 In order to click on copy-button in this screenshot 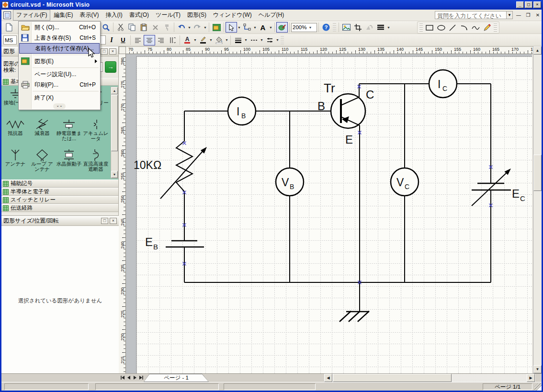, I will do `click(132, 27)`.